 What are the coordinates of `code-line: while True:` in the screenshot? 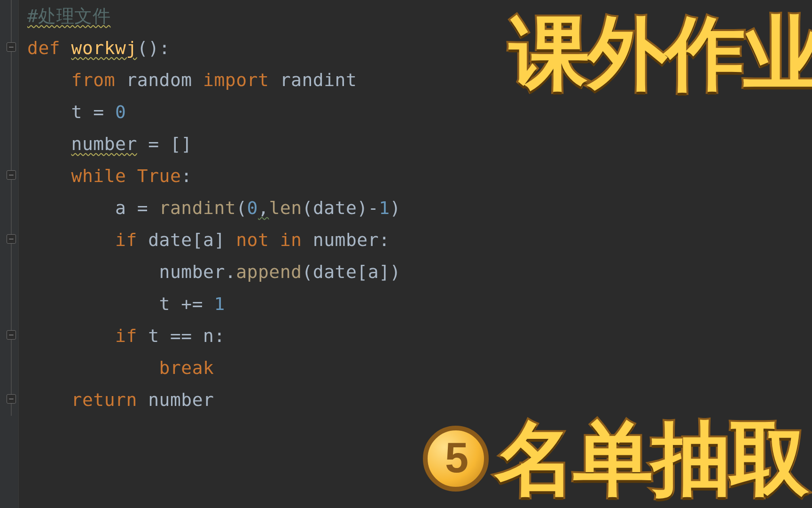 It's located at (214, 176).